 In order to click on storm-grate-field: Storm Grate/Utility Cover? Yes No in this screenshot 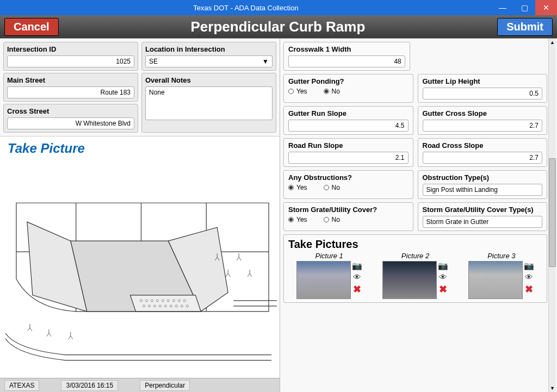, I will do `click(348, 216)`.